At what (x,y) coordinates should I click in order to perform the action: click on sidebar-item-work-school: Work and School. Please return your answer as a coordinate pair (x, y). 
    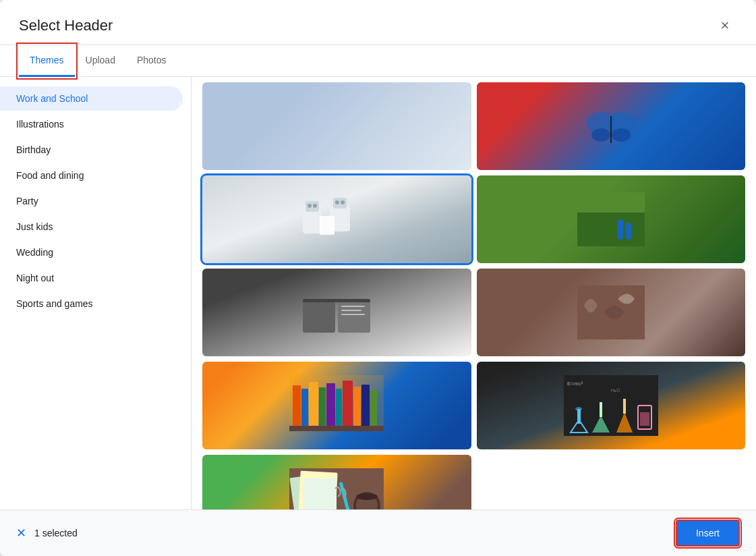
    Looking at the image, I should click on (92, 99).